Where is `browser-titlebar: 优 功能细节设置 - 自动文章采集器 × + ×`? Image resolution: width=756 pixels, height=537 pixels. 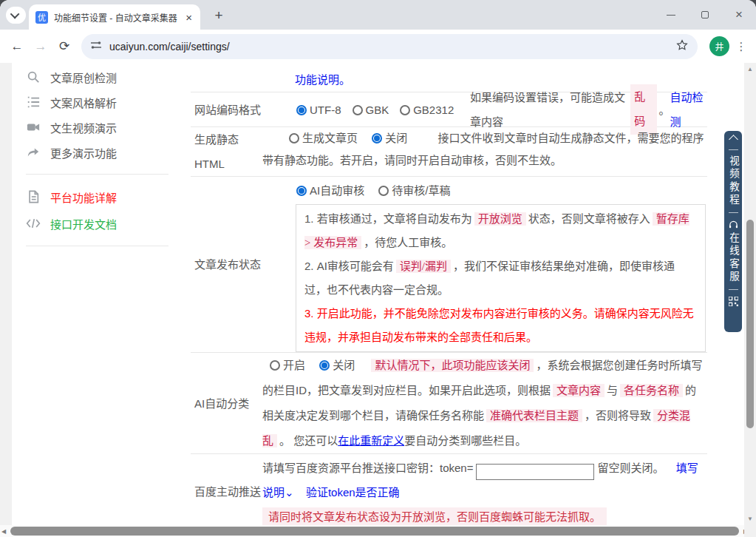 browser-titlebar: 优 功能细节设置 - 自动文章采集器 × + × is located at coordinates (378, 15).